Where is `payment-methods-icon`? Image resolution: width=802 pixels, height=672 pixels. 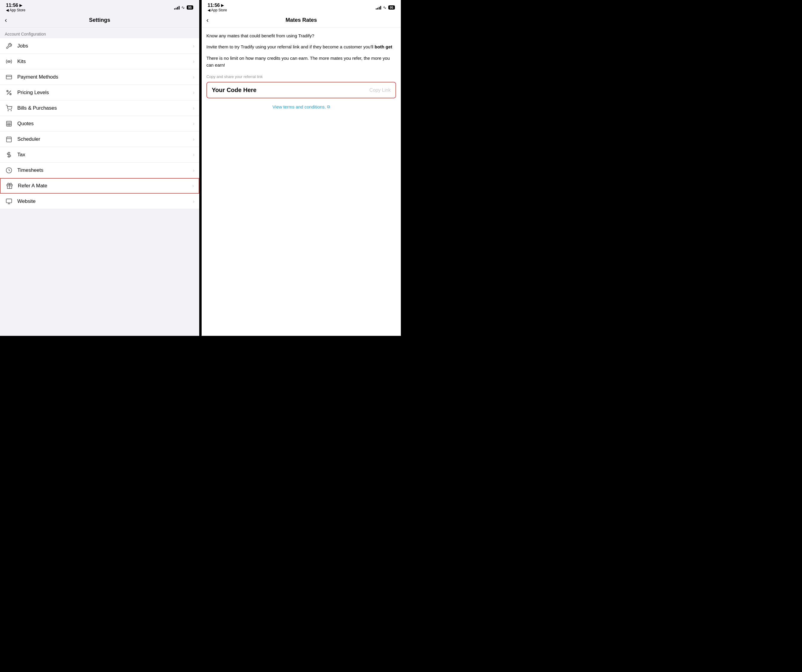 payment-methods-icon is located at coordinates (9, 77).